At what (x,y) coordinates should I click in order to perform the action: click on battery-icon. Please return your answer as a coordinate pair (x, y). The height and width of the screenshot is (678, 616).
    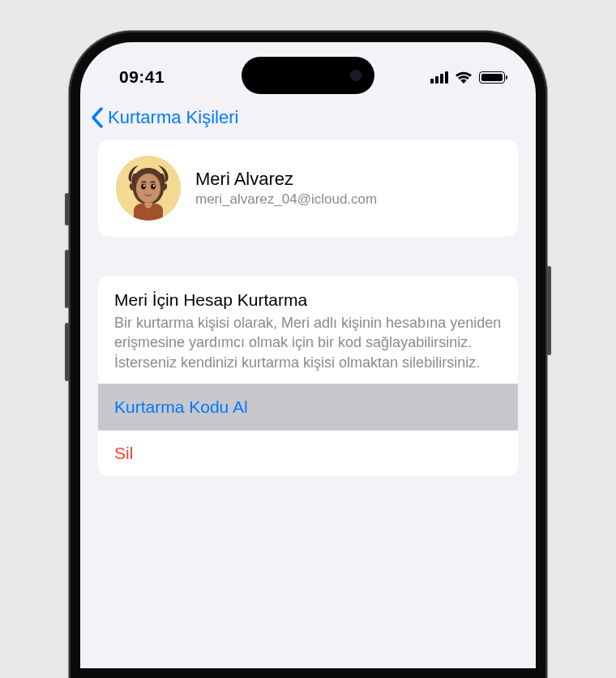
    Looking at the image, I should click on (492, 78).